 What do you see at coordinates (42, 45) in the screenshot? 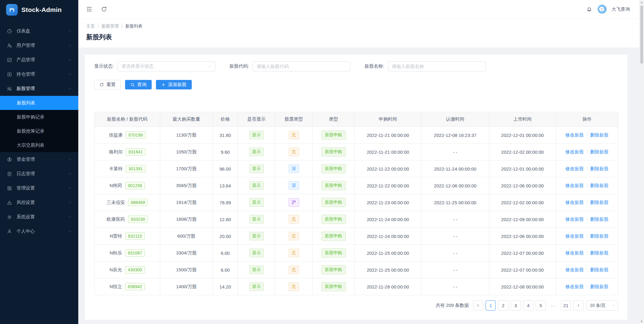
I see `sidebar-item-label: 用户管理` at bounding box center [42, 45].